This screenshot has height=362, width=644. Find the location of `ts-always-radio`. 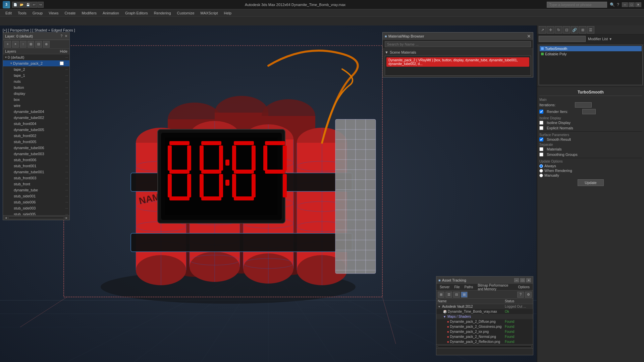

ts-always-radio is located at coordinates (541, 166).